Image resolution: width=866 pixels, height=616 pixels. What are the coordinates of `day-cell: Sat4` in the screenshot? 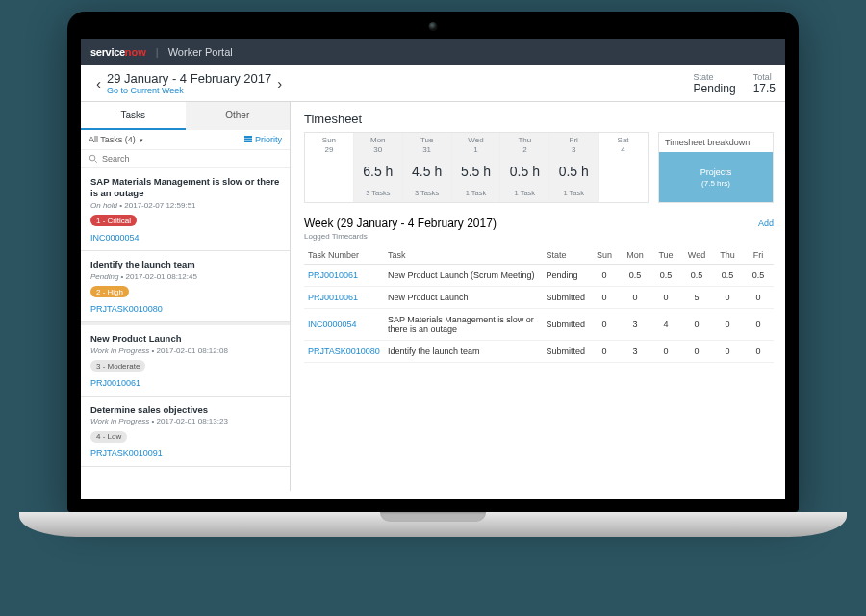 It's located at (624, 167).